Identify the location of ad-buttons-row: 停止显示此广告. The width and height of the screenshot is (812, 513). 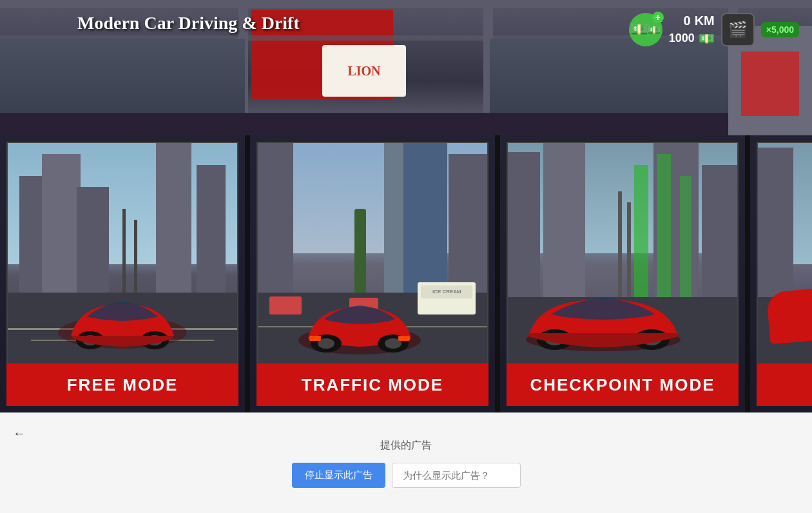
(406, 476).